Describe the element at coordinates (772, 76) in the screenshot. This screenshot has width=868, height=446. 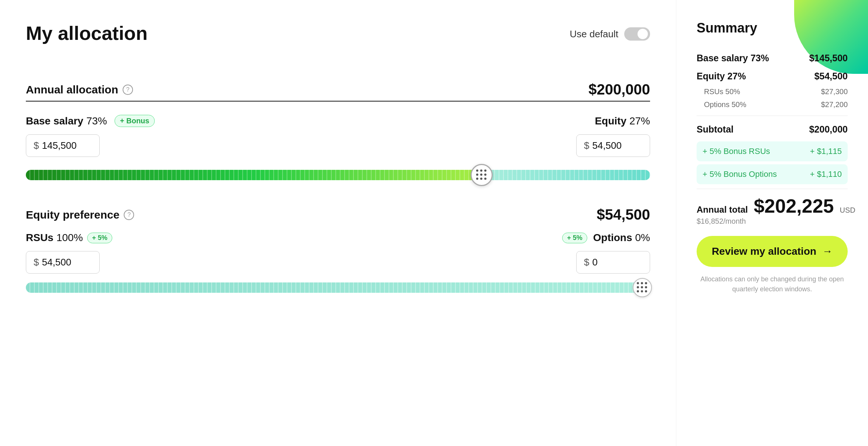
I see `summary-equity-row: Equity 27% $54,500` at that location.